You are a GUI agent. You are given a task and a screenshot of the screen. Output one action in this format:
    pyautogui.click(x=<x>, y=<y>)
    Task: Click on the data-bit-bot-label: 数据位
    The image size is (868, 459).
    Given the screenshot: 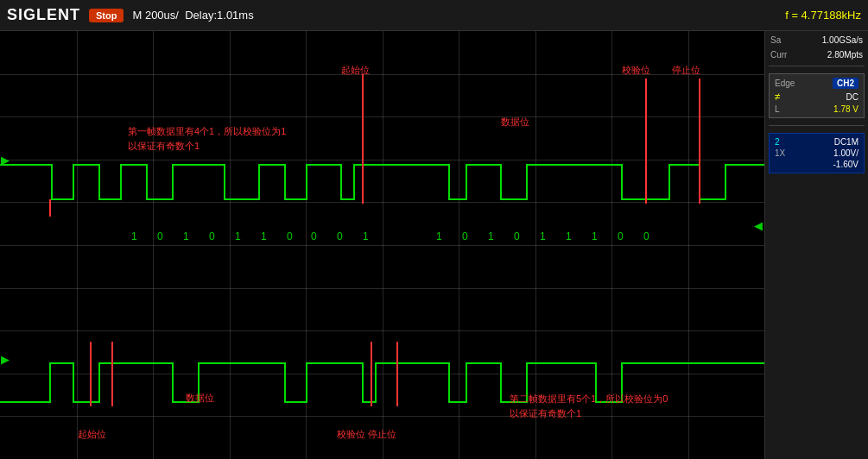 What is the action you would take?
    pyautogui.click(x=200, y=399)
    